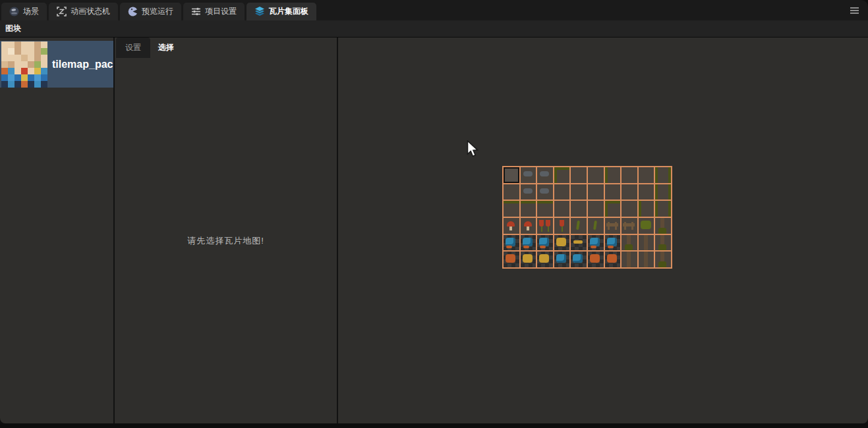 This screenshot has height=428, width=868. What do you see at coordinates (260, 12) in the screenshot?
I see `layers-icon` at bounding box center [260, 12].